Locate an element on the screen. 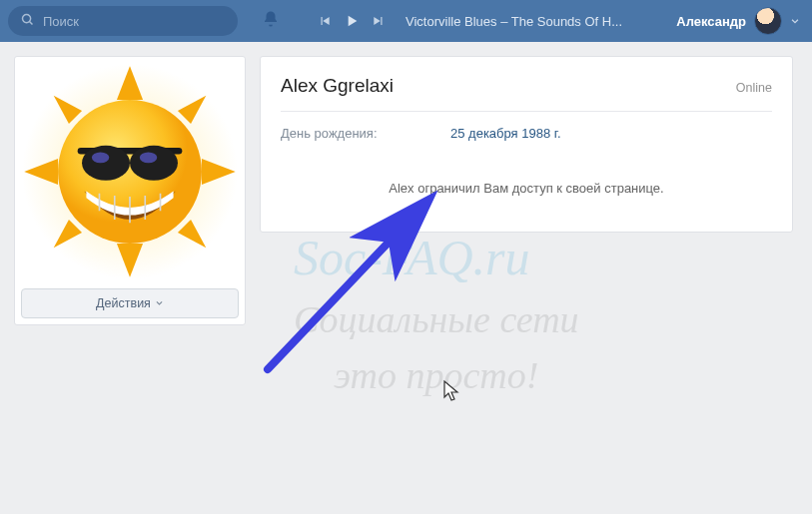  profile-photo is located at coordinates (130, 172).